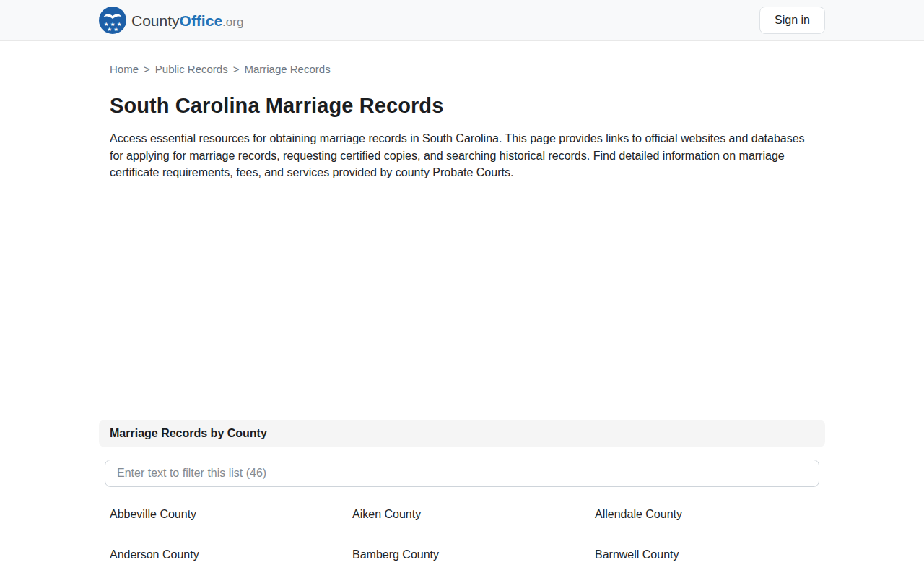 This screenshot has width=924, height=578. I want to click on breadcrumb-link-public-records: Public Records, so click(192, 69).